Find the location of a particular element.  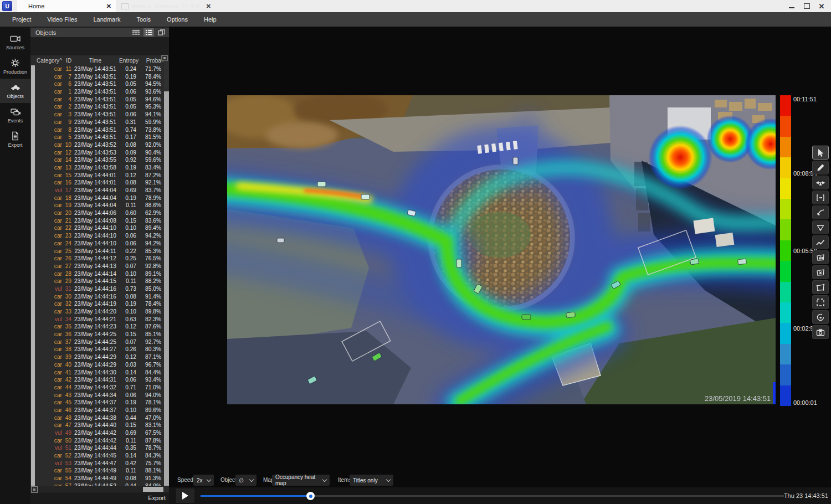

column-header-time: Time is located at coordinates (95, 61).